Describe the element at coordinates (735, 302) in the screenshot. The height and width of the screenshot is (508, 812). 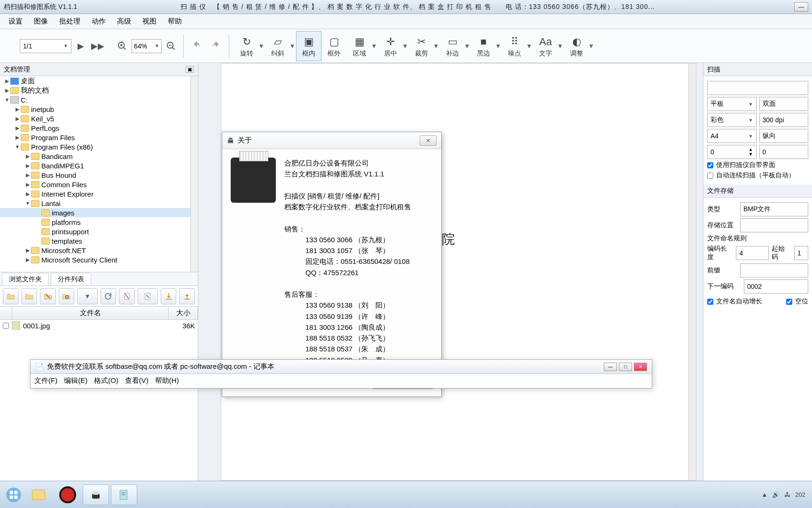
I see `autoinc-checkbox: 文件名自动增长` at that location.